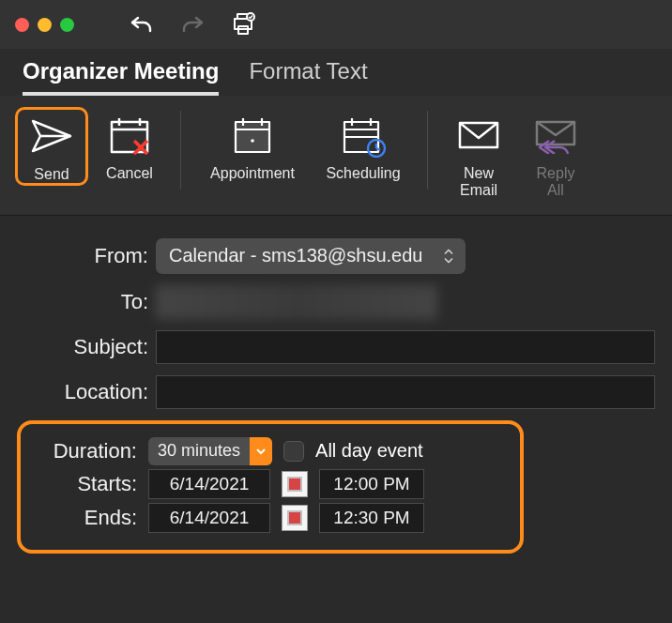  What do you see at coordinates (142, 24) in the screenshot?
I see `undo-icon` at bounding box center [142, 24].